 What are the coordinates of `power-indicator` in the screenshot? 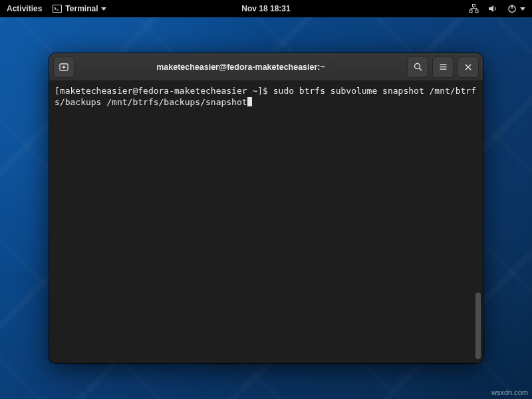 It's located at (516, 9).